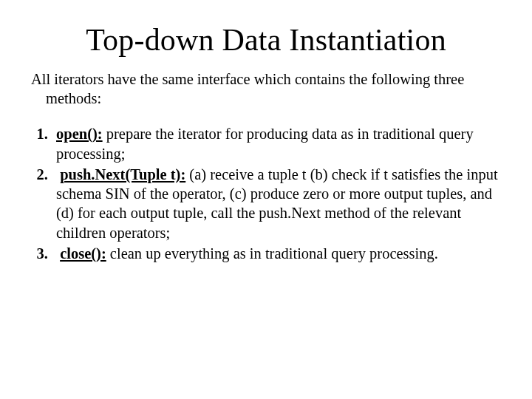 This screenshot has width=532, height=399. I want to click on method-label-text: open():, so click(80, 134).